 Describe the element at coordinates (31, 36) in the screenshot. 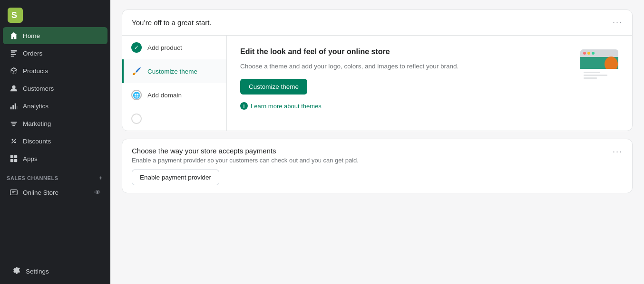

I see `sidebar-item-home-label: Home` at that location.